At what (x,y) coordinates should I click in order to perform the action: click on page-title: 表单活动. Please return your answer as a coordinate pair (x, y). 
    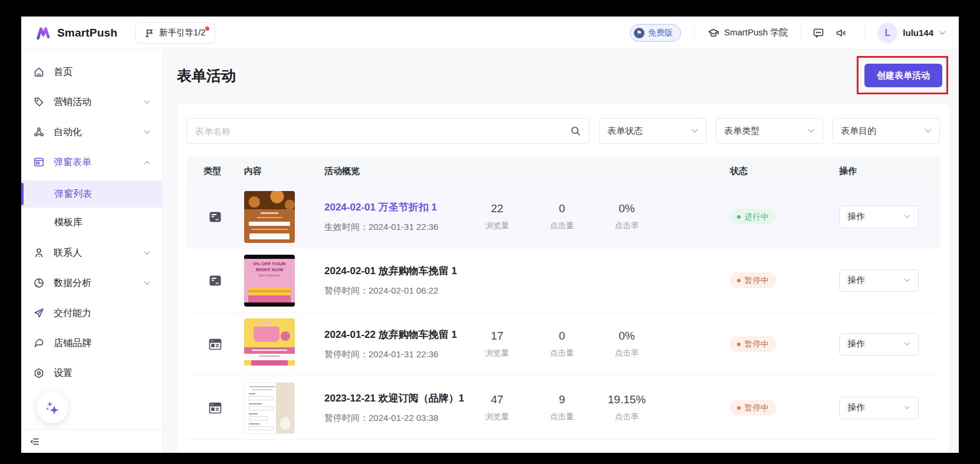
    Looking at the image, I should click on (206, 75).